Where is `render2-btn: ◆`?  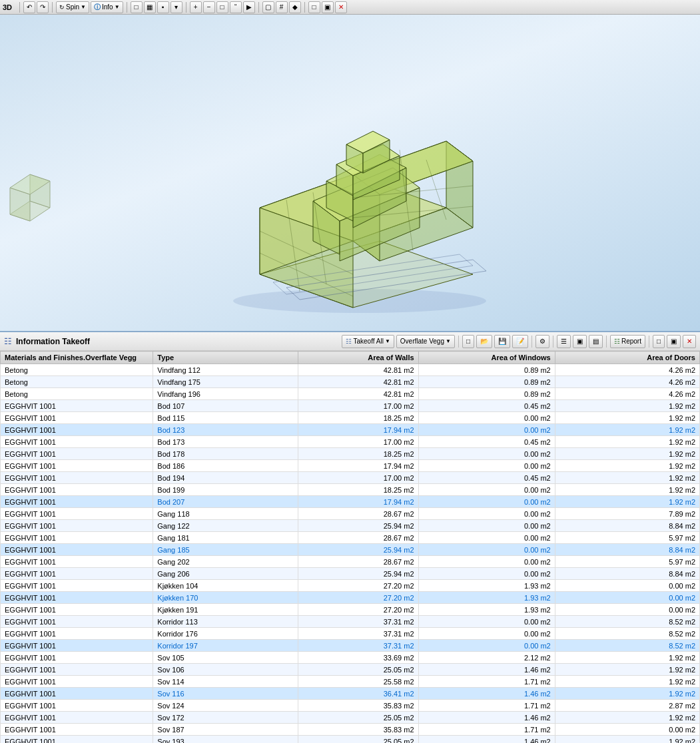 render2-btn: ◆ is located at coordinates (295, 7).